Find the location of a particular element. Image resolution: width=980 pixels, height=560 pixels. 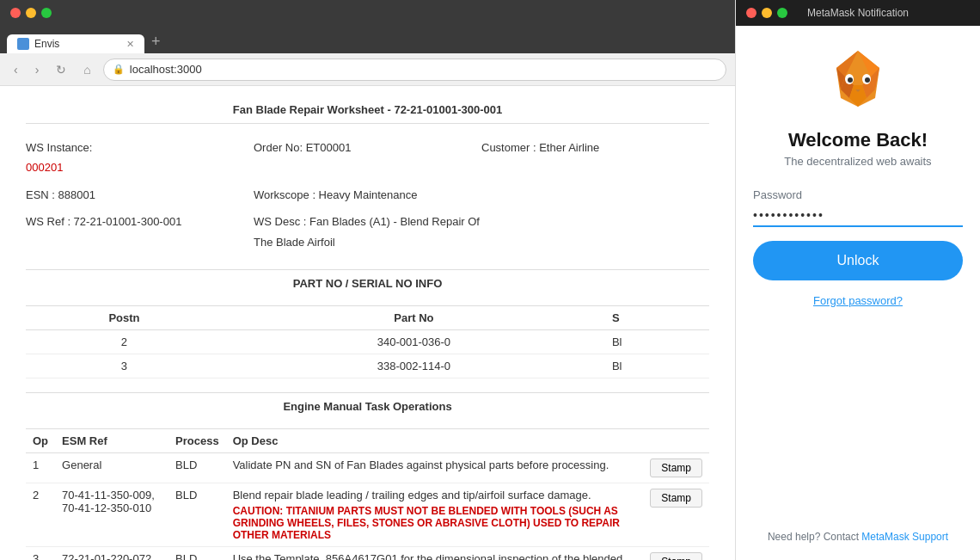

mm-minimize-button is located at coordinates (767, 13).